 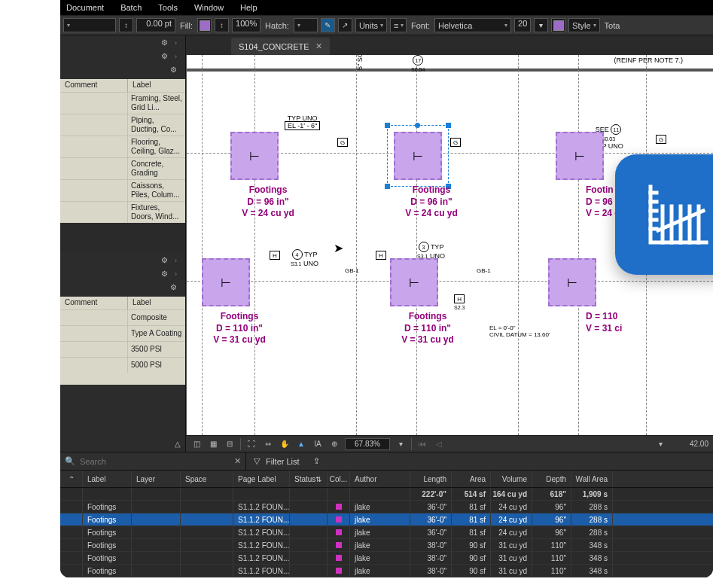 I want to click on list-item: Concrete, Grading, so click(x=123, y=169).